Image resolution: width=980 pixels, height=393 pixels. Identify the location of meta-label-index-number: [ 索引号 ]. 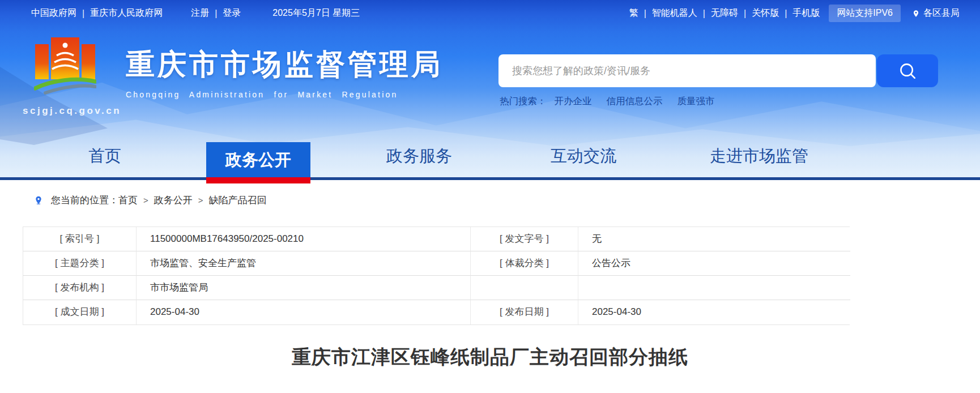
(80, 239).